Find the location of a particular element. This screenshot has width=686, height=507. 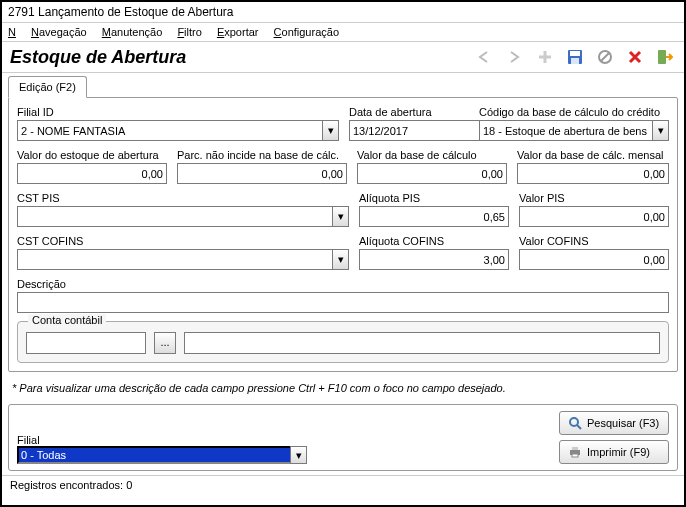

filial-id-input is located at coordinates (170, 130).